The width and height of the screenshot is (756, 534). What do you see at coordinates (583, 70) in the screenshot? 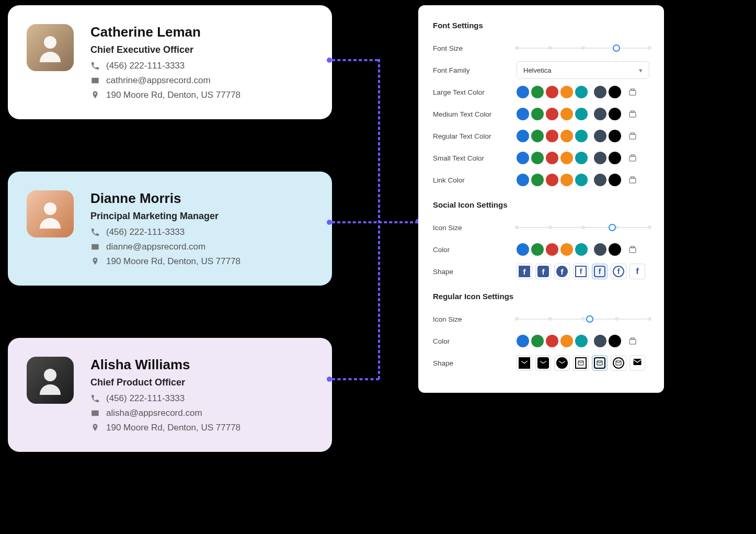
I see `font-family-select: Helvetica ▾` at bounding box center [583, 70].